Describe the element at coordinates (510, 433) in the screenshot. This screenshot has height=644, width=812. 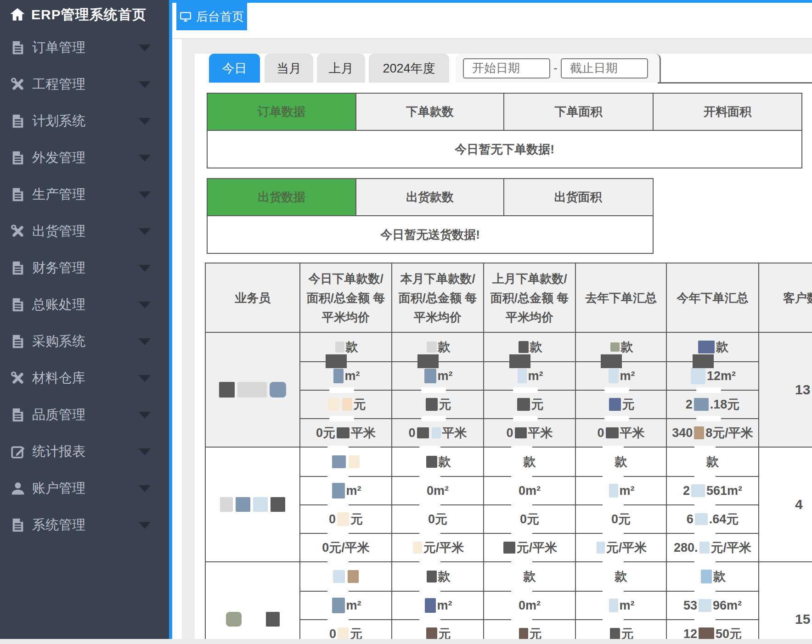
I see `cell-text: 0` at that location.